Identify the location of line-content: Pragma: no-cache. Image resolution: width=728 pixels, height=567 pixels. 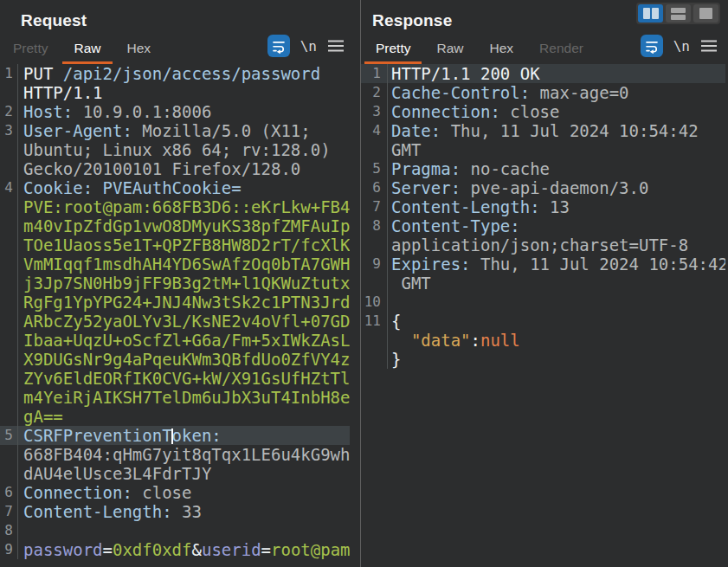
(557, 169).